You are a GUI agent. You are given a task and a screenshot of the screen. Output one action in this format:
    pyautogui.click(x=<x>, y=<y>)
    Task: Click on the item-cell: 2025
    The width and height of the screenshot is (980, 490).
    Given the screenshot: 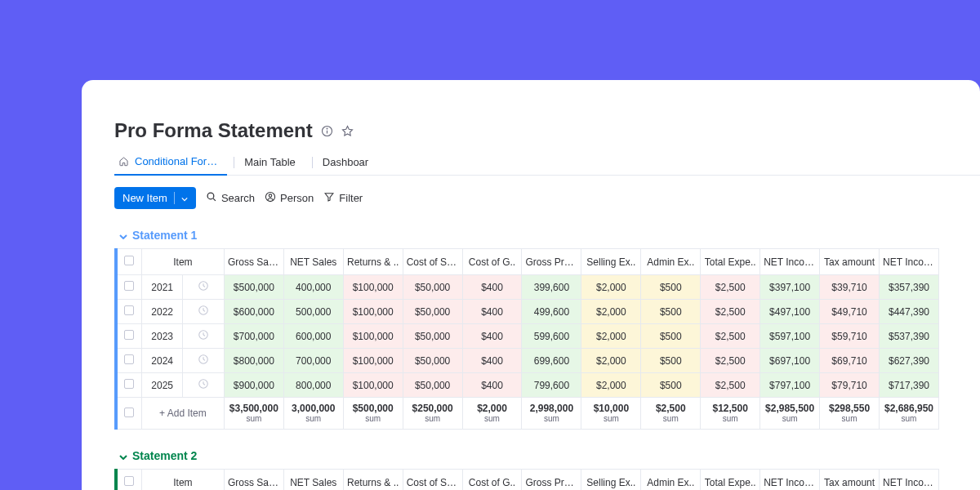 What is the action you would take?
    pyautogui.click(x=162, y=385)
    